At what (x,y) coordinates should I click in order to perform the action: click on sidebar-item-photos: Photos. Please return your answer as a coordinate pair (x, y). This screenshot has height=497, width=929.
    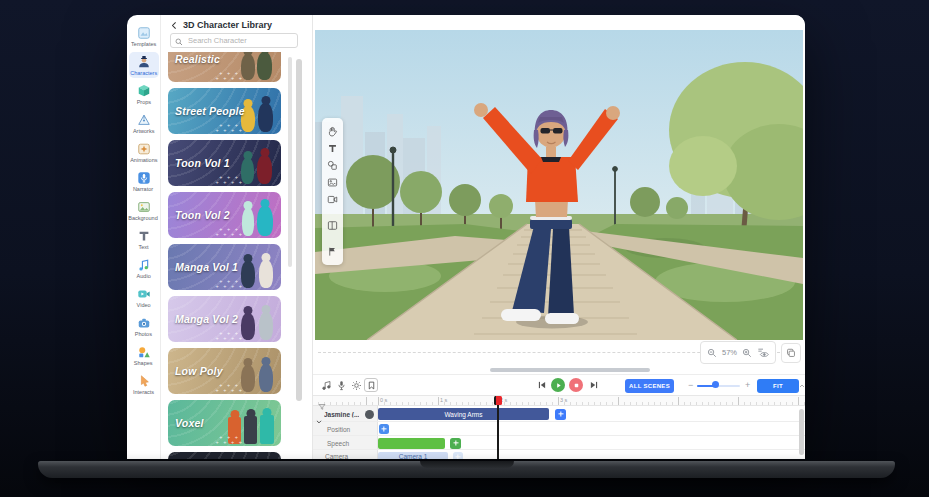
    Looking at the image, I should click on (144, 326).